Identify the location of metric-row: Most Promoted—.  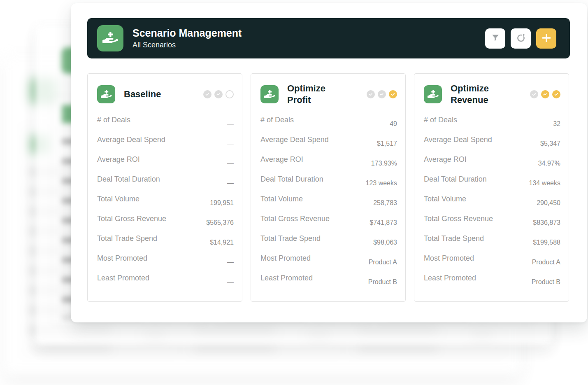
(165, 264).